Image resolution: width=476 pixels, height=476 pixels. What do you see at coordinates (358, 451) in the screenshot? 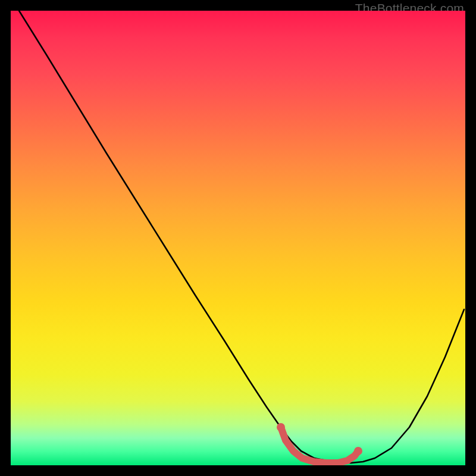
I see `red-dot-right` at bounding box center [358, 451].